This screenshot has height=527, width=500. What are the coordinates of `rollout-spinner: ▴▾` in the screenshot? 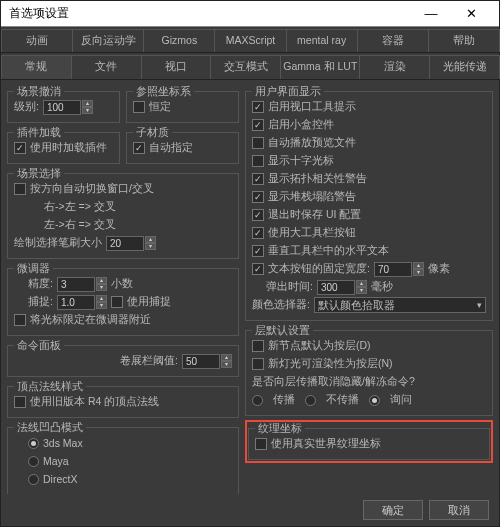 It's located at (207, 362).